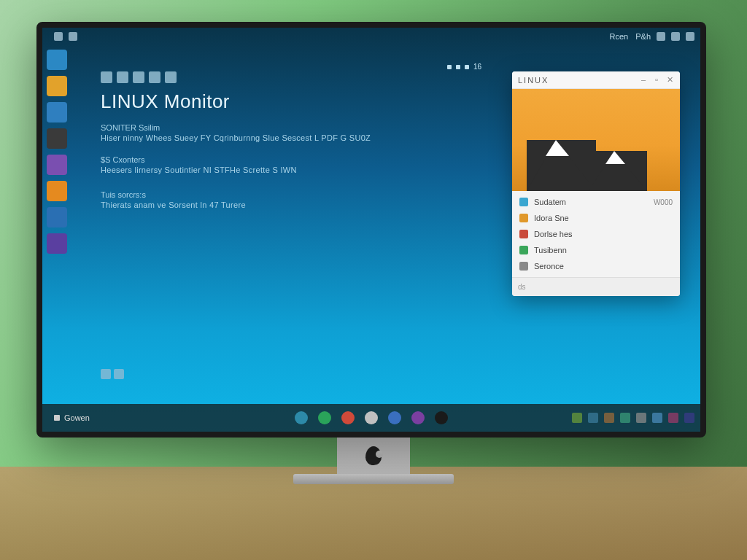 This screenshot has height=560, width=747. I want to click on indicator-value: 16, so click(477, 67).